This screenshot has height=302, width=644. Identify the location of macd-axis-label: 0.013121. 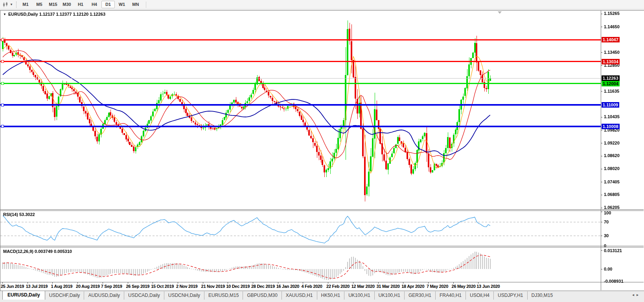
(613, 251).